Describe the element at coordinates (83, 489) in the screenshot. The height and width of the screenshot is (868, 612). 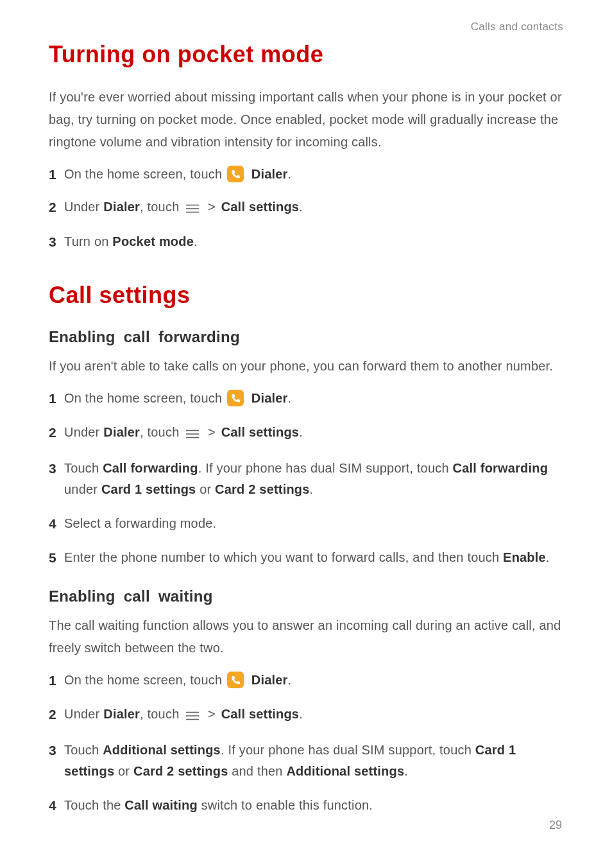
I see `step-text: under` at that location.